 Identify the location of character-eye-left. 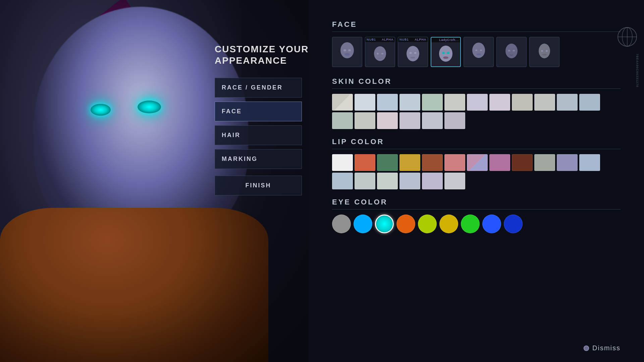
(101, 110).